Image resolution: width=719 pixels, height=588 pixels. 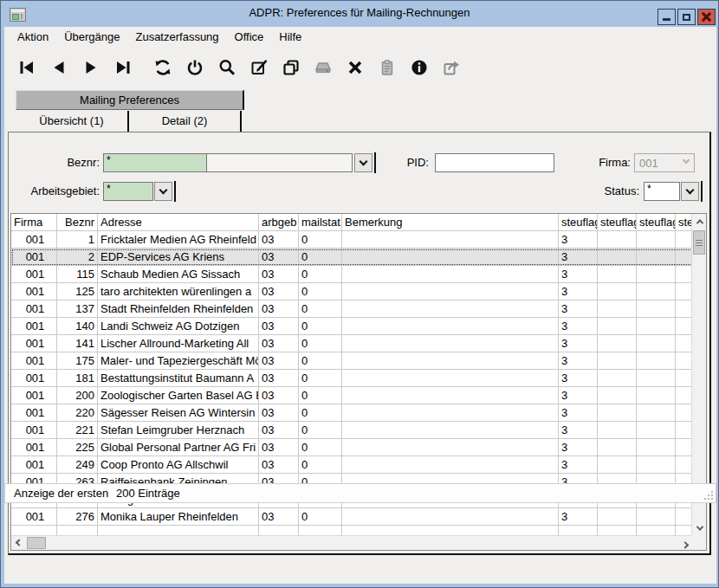 What do you see at coordinates (352, 326) in the screenshot?
I see `table-row: 001140Landi Schweiz AG Dotzigen0303` at bounding box center [352, 326].